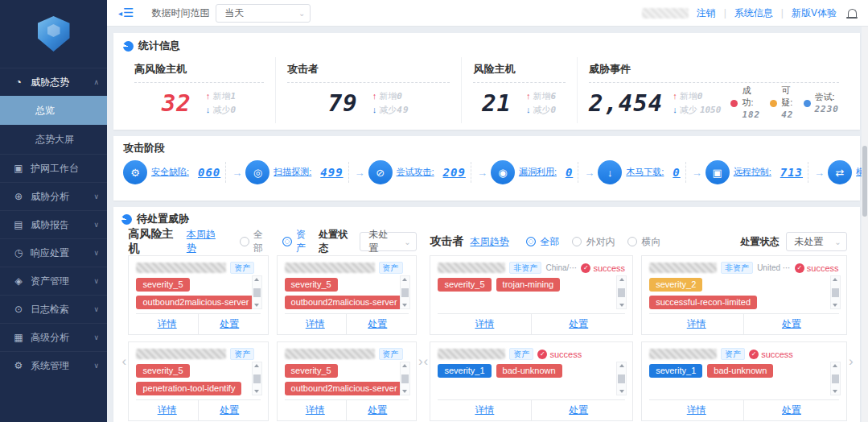 The width and height of the screenshot is (868, 422). What do you see at coordinates (853, 13) in the screenshot?
I see `bell-icon` at bounding box center [853, 13].